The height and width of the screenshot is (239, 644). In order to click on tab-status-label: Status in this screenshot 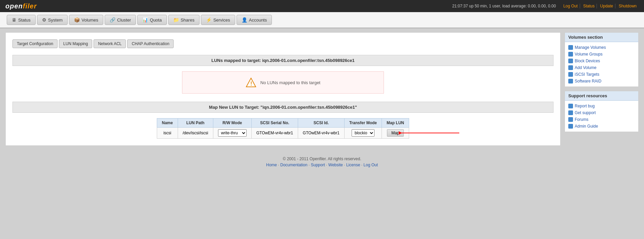, I will do `click(24, 20)`.